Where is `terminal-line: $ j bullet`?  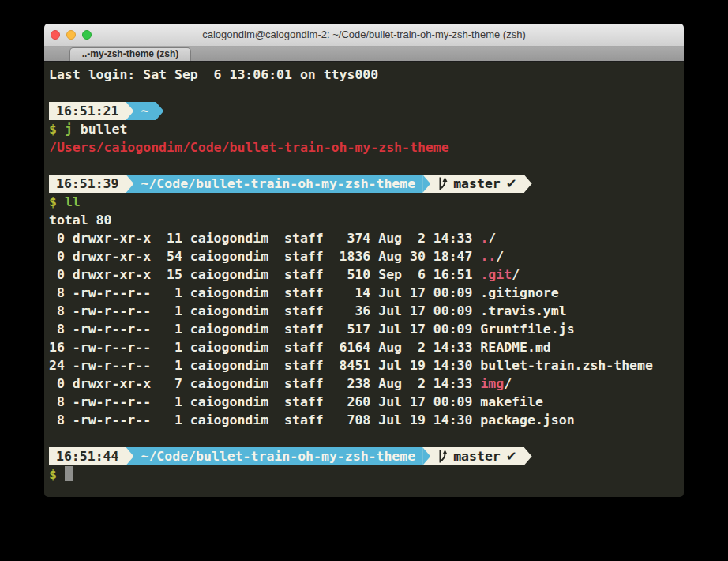 terminal-line: $ j bullet is located at coordinates (366, 130).